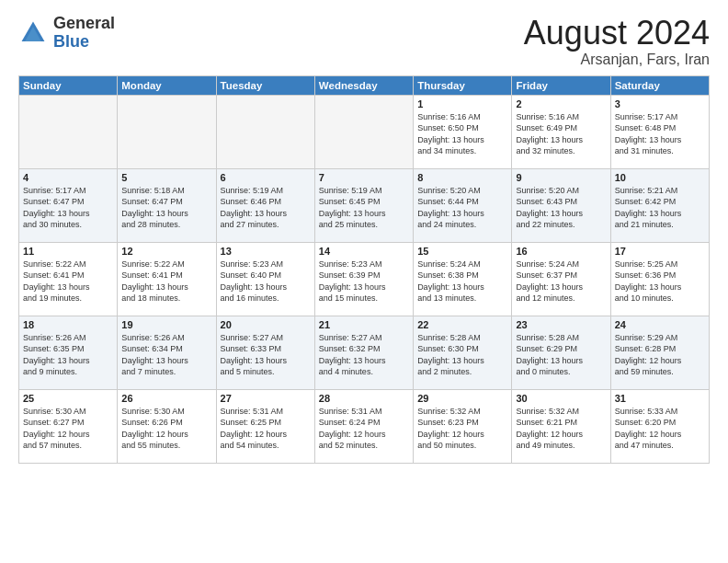  I want to click on day-number: 22, so click(462, 325).